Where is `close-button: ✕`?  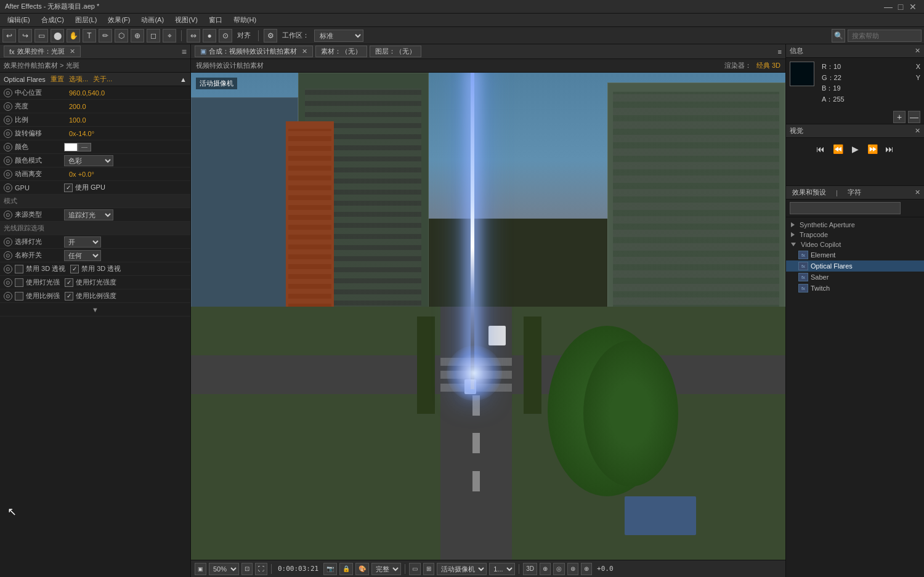
close-button: ✕ is located at coordinates (913, 7).